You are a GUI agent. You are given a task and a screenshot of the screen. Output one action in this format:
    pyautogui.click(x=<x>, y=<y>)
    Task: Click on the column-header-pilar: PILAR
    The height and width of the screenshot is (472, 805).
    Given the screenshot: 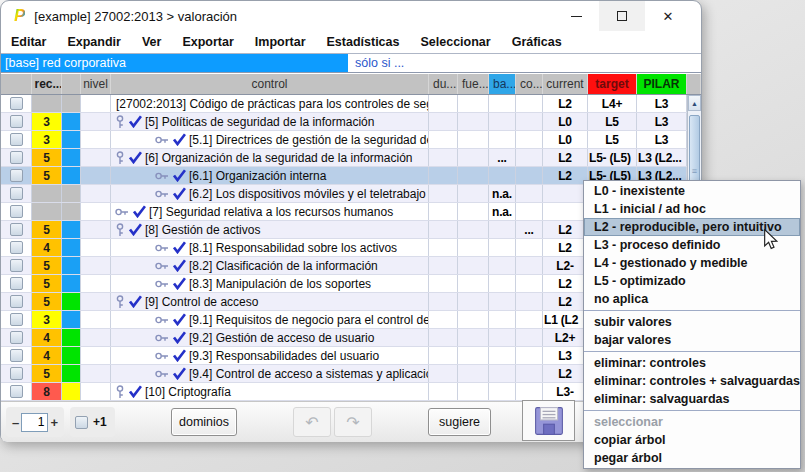 What is the action you would take?
    pyautogui.click(x=662, y=84)
    